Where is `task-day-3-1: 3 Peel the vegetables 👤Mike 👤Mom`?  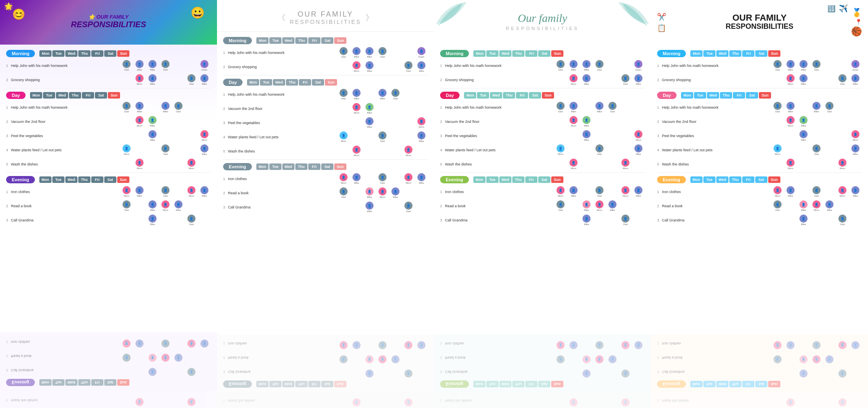
task-day-3-1: 3 Peel the vegetables 👤Mike 👤Mom is located at coordinates (109, 136).